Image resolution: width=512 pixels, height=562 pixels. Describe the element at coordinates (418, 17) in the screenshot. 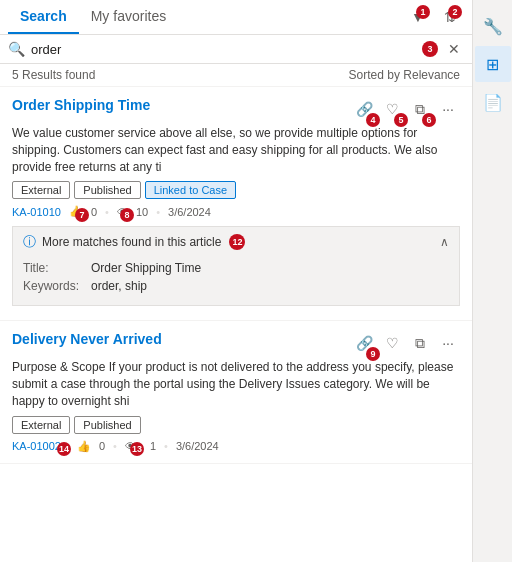

I see `filter-button: ▼ 1` at that location.